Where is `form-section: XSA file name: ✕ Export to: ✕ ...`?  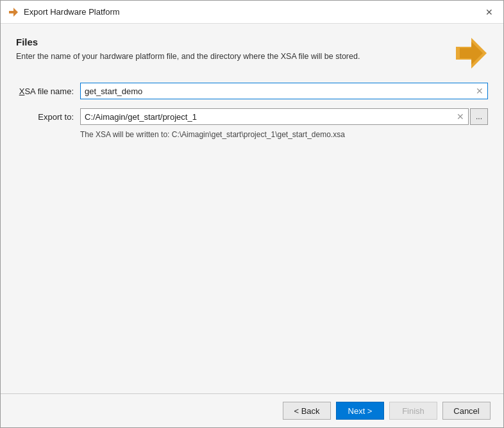
form-section: XSA file name: ✕ Export to: ✕ ... is located at coordinates (252, 111).